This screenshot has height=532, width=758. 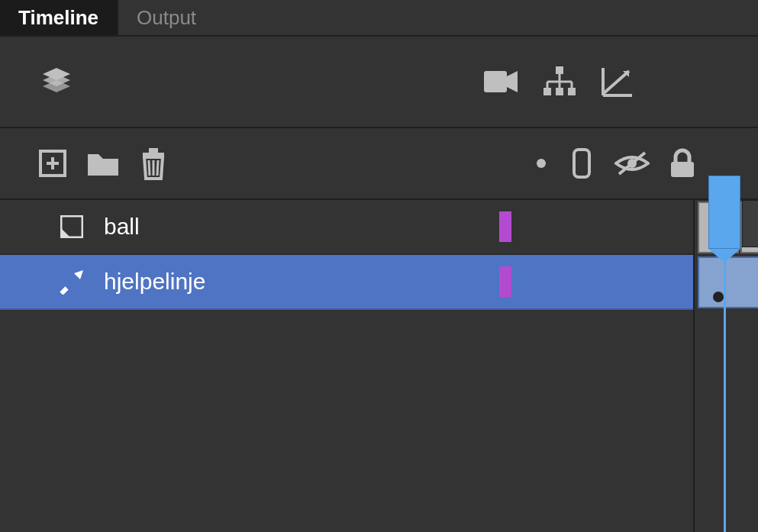 I want to click on timeline-ruler-fragment, so click(x=750, y=224).